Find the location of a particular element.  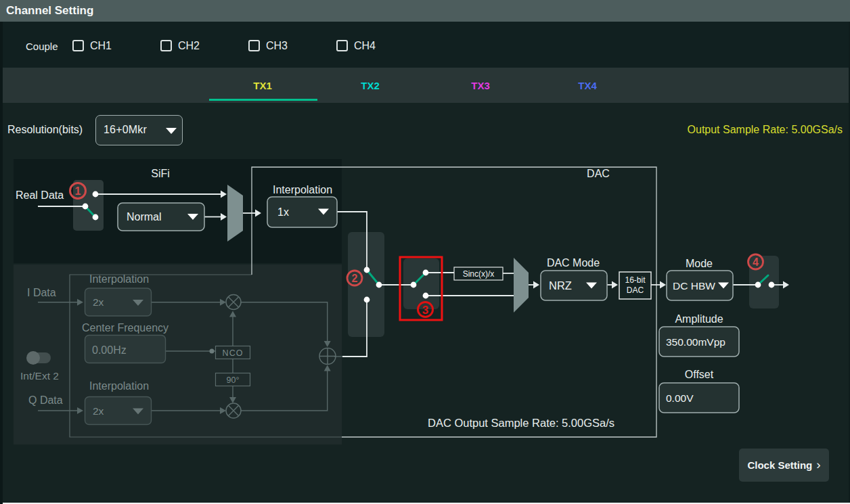

svg-text: 2 is located at coordinates (355, 279).